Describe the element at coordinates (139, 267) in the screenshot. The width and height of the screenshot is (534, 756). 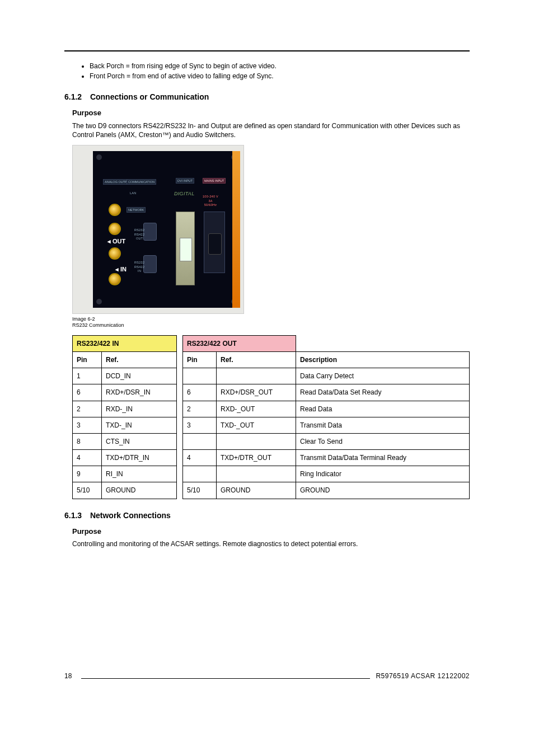
I see `label-rs232-in: RS232 RS422 IN` at that location.